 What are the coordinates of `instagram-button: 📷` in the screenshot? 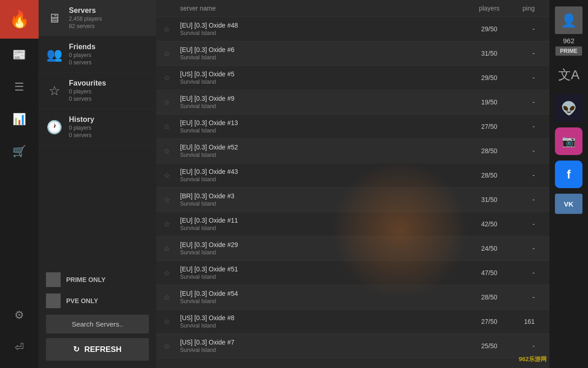 It's located at (569, 141).